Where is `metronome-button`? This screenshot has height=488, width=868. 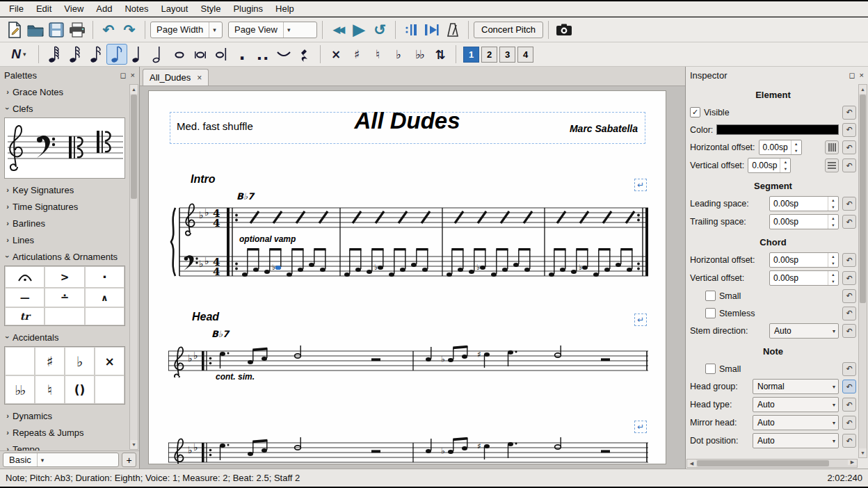 metronome-button is located at coordinates (453, 30).